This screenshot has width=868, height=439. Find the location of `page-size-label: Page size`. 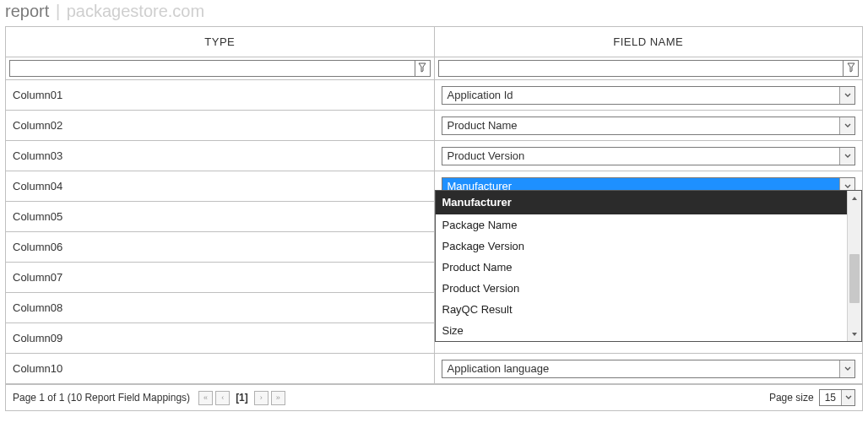

page-size-label: Page size is located at coordinates (792, 398).